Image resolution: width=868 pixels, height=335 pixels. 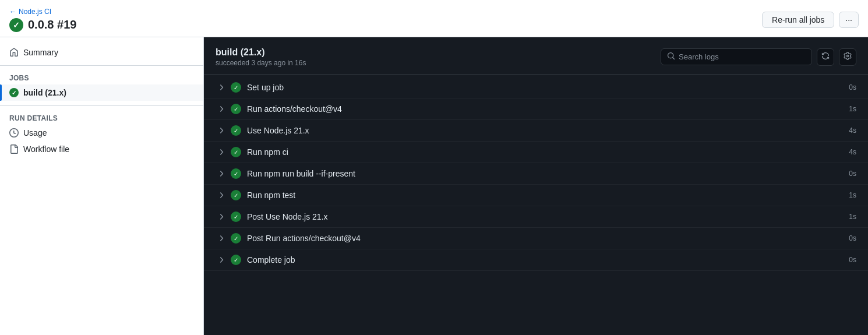 What do you see at coordinates (545, 238) in the screenshot?
I see `step-name: Post Run actions/checkout@v4` at bounding box center [545, 238].